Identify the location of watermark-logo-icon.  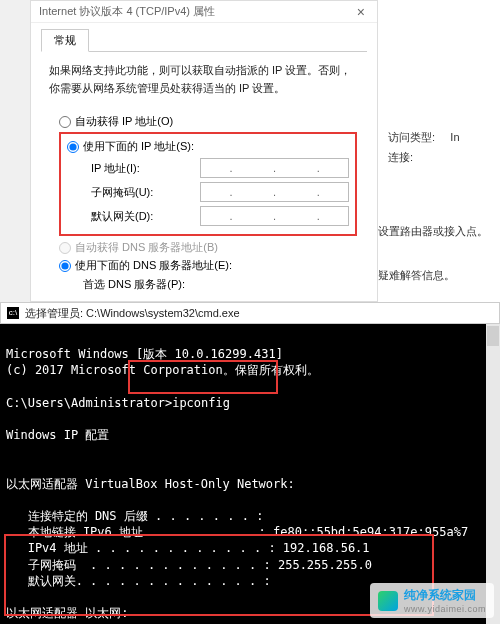
(388, 601).